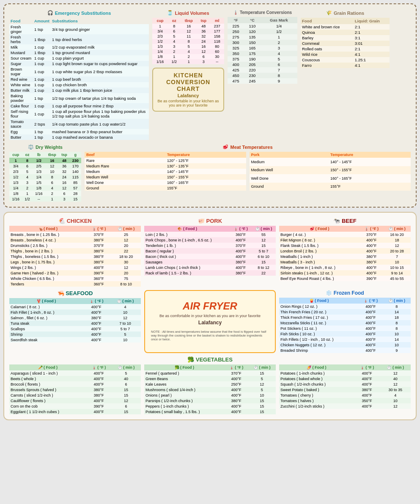 The width and height of the screenshot is (420, 504). I want to click on veggies2-section: 🥦 ( Food ) 🌡️ ( °F ) ⏱️ ( min ) Fennel (…, so click(210, 389).